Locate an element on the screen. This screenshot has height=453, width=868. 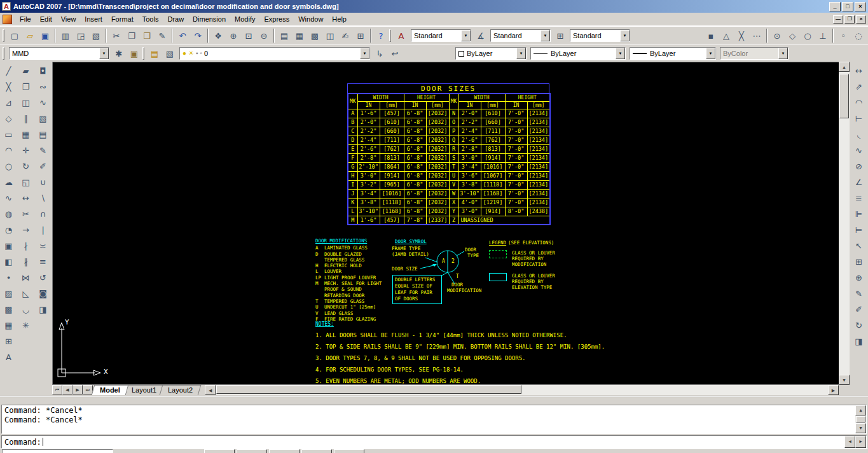
render-icon: ◙ is located at coordinates (43, 293).